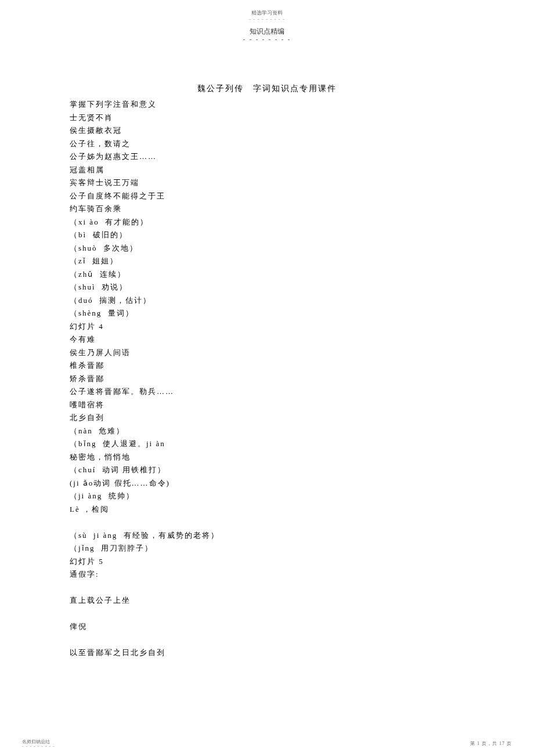  Describe the element at coordinates (267, 536) in the screenshot. I see `content-line: （sù ji àng 有经验，有威势的老将）` at that location.